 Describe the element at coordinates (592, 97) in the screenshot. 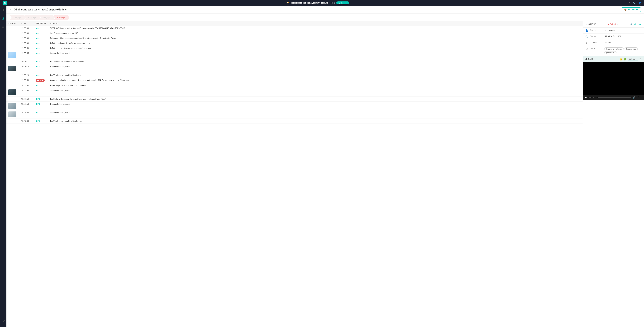

I see `video-time: 0:00 / 1:17` at that location.